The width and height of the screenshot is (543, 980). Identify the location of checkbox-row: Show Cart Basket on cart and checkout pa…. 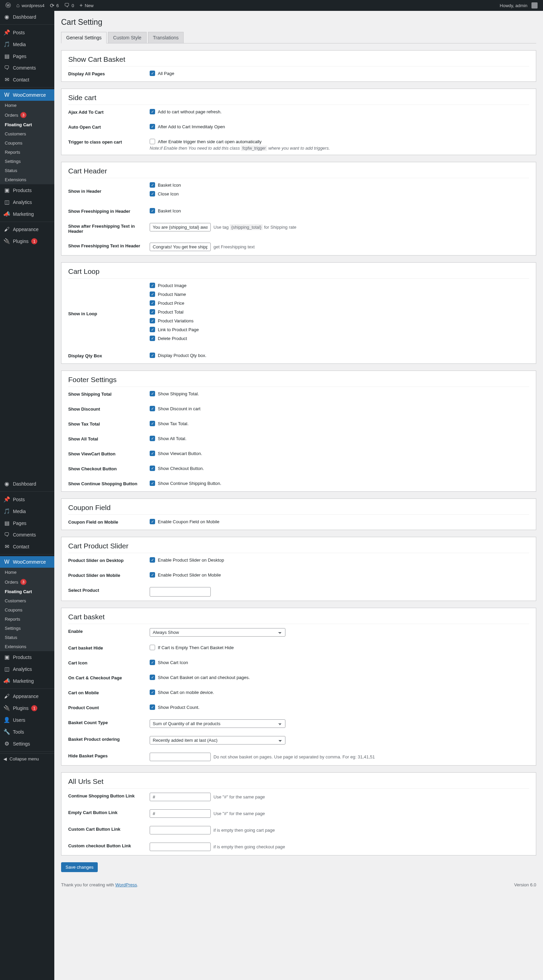
(339, 677).